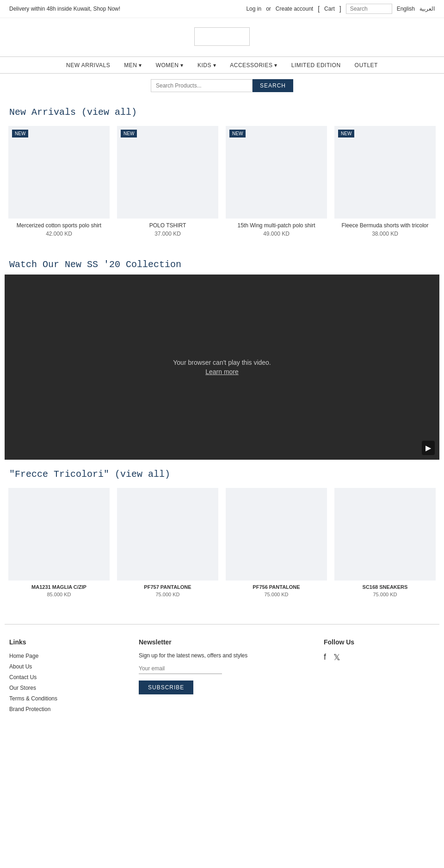 Image resolution: width=444 pixels, height=868 pixels. Describe the element at coordinates (222, 186) in the screenshot. I see `new-arrivals-grid: New Mercerized cotton sports polo shirt …` at that location.